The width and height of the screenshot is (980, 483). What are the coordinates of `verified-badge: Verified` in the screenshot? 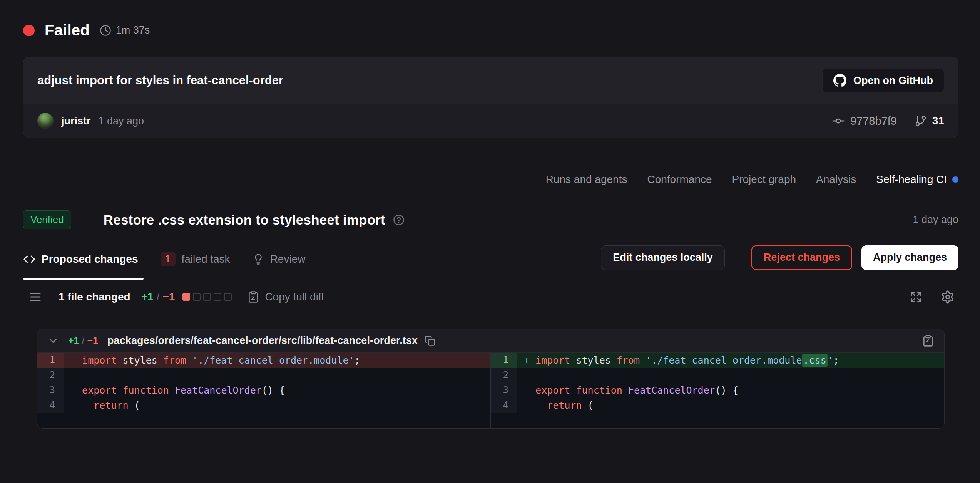 It's located at (47, 220).